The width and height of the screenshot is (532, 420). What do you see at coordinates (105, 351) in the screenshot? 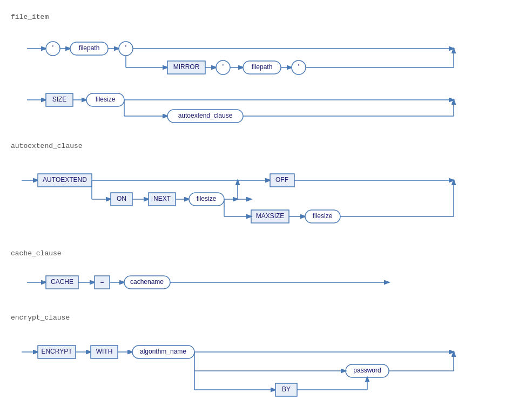
I see `svg-text: WITH` at bounding box center [105, 351].